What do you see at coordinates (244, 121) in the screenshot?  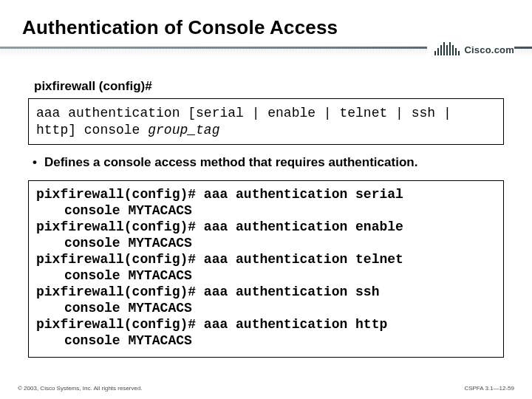 I see `syntax-command: aaa authentication [serial | enable | te…` at bounding box center [244, 121].